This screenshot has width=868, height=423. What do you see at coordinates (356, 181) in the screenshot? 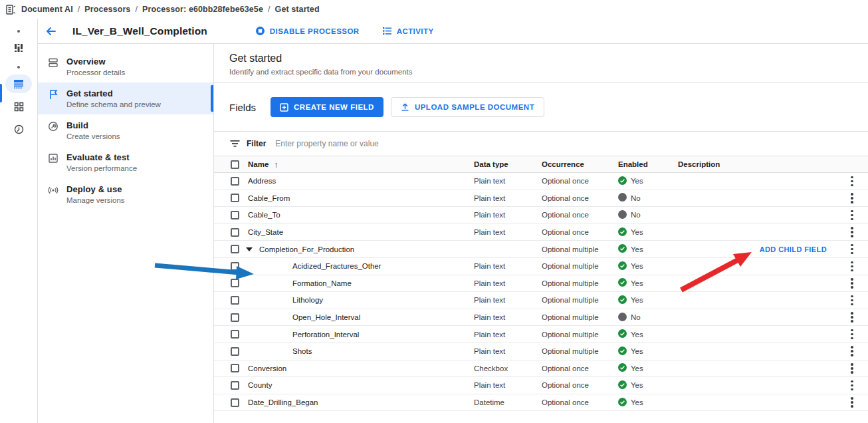
I see `name-cell: Address` at bounding box center [356, 181].